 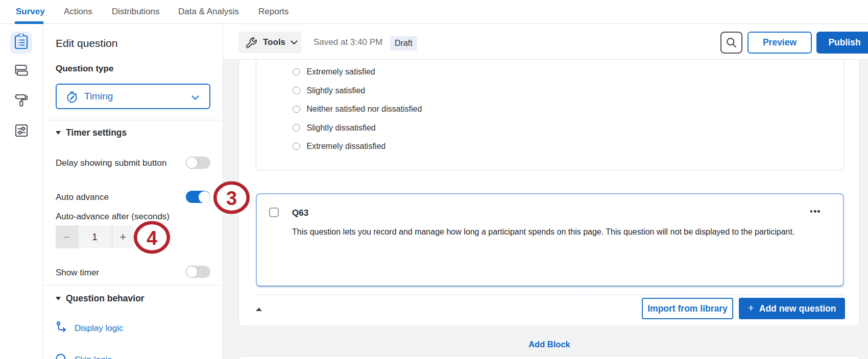 I want to click on stopwatch-icon, so click(x=73, y=98).